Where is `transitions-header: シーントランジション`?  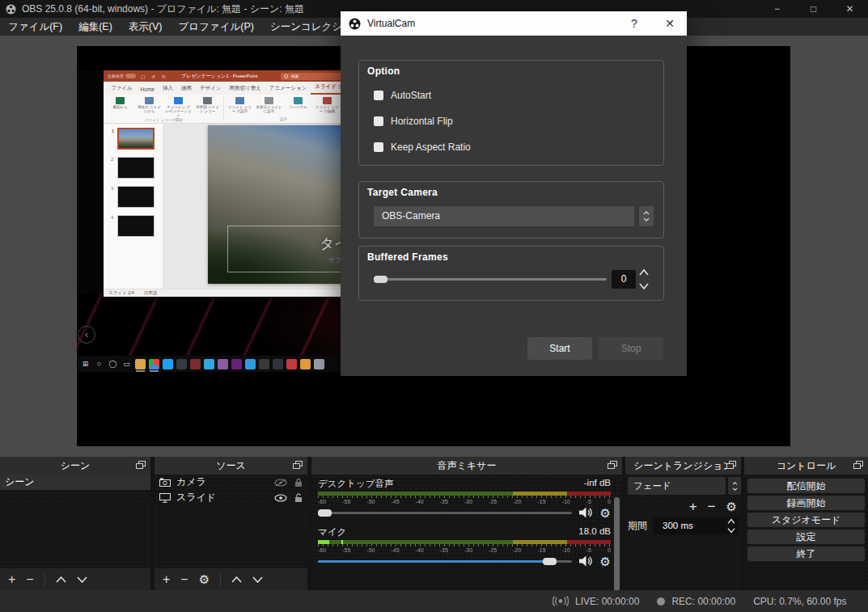 transitions-header: シーントランジション is located at coordinates (683, 466).